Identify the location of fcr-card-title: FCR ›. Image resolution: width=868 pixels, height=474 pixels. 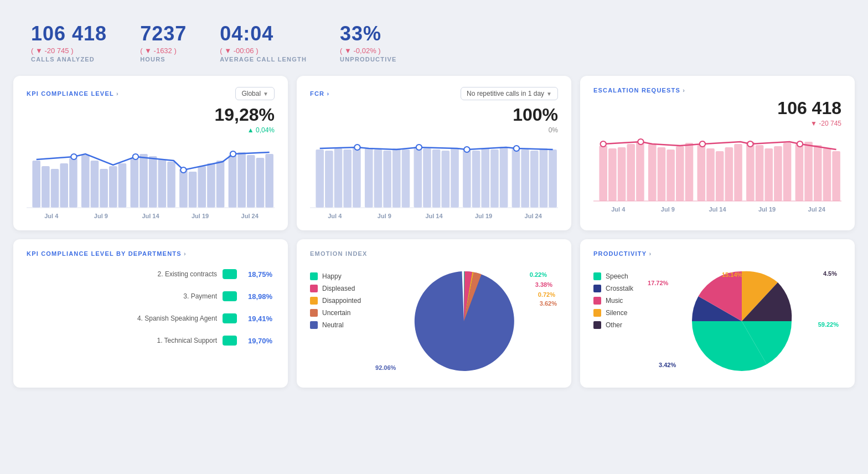
(320, 94).